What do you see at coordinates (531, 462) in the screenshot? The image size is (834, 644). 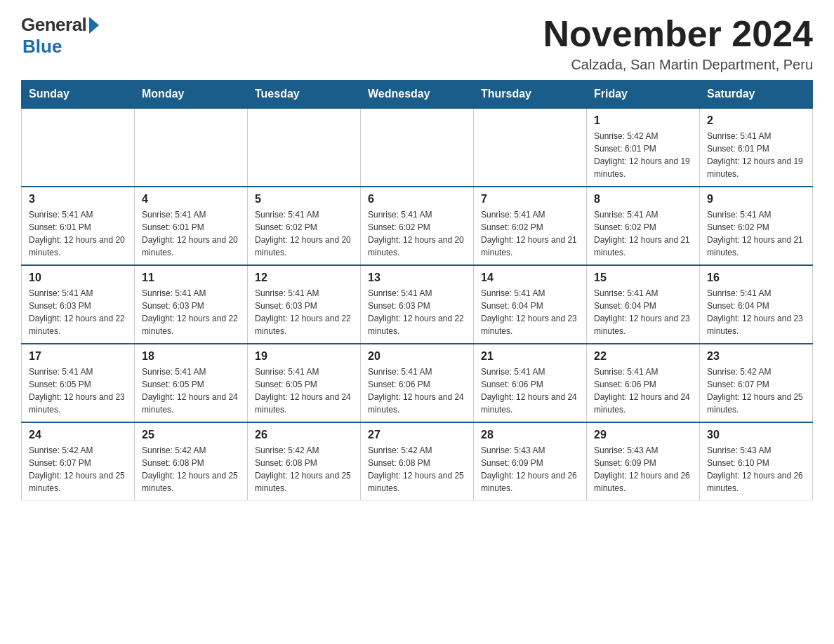 I see `calendar-cell: 28Sunrise: 5:43 AMSunset: 6:09 PMDayligh…` at bounding box center [531, 462].